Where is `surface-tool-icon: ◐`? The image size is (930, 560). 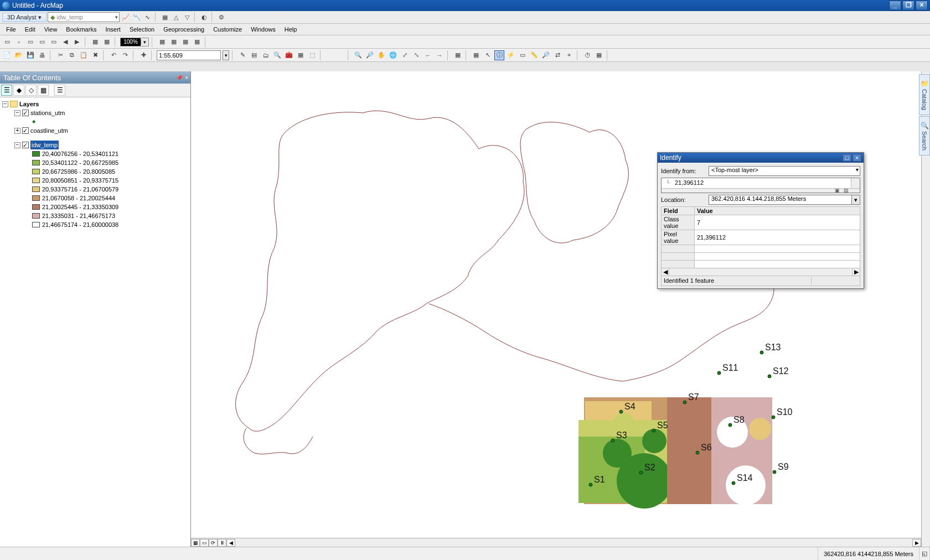 surface-tool-icon: ◐ is located at coordinates (204, 17).